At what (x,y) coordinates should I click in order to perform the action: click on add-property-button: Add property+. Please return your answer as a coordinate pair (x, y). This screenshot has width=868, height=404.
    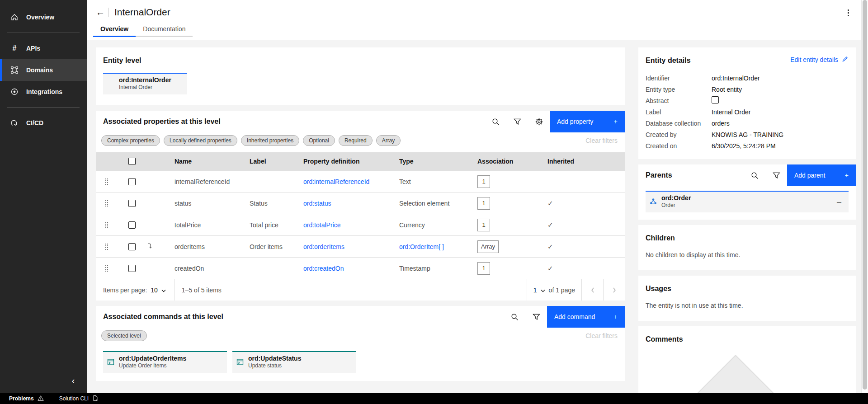
    Looking at the image, I should click on (587, 122).